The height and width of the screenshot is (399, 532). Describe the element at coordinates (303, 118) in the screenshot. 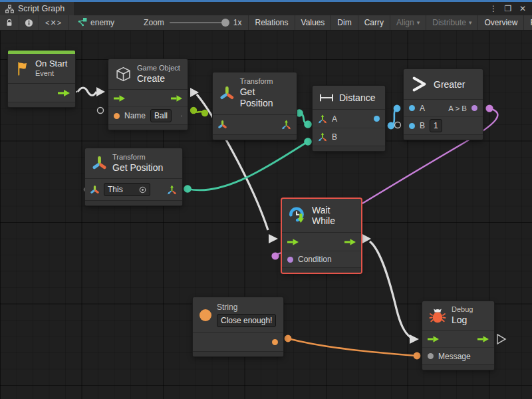

I see `wire-getposition-to-distance-a` at that location.